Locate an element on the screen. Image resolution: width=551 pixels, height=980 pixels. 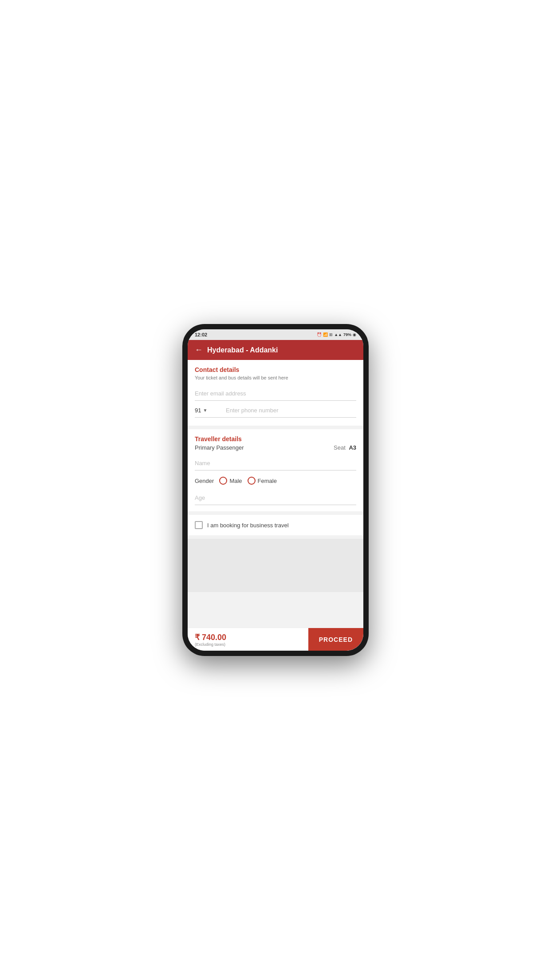
seat-info: Seat A3 is located at coordinates (345, 447).